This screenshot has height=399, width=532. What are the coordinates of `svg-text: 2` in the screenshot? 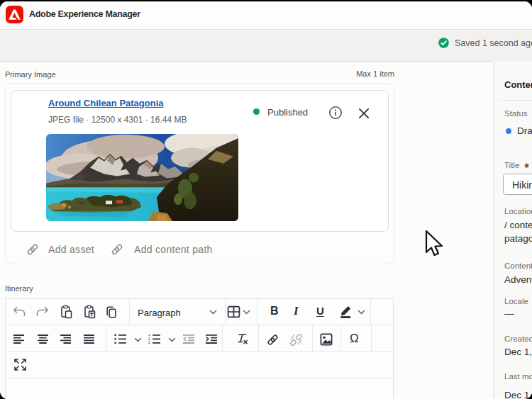 It's located at (149, 339).